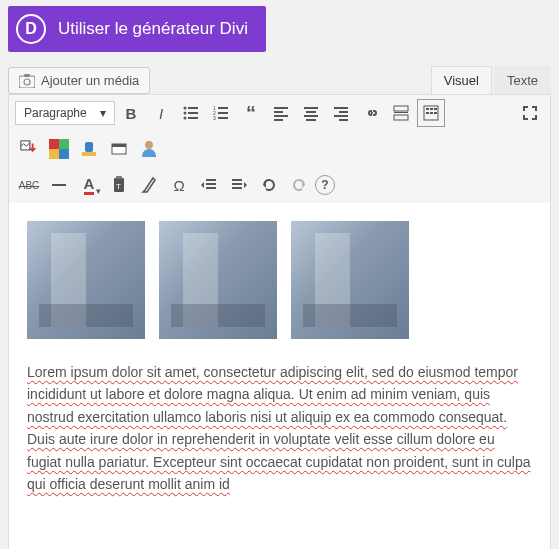  I want to click on add-media-button: Ajouter un média, so click(79, 80).